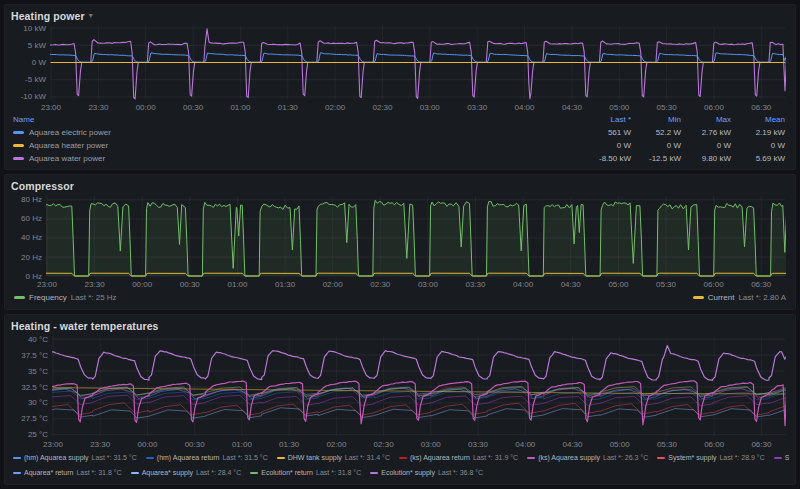  What do you see at coordinates (400, 186) in the screenshot?
I see `panel-header-compressor: Compressor` at bounding box center [400, 186].